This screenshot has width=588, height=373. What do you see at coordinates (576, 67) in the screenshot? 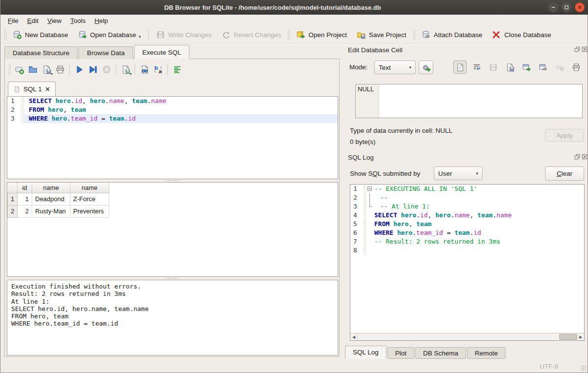
I see `print-cell-button` at bounding box center [576, 67].